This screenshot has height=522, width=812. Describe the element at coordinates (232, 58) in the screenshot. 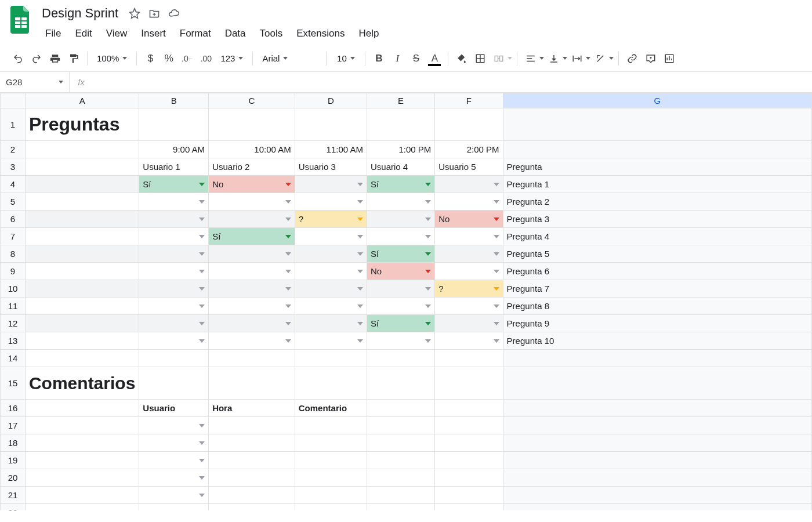

I see `number-format-select: 123` at that location.